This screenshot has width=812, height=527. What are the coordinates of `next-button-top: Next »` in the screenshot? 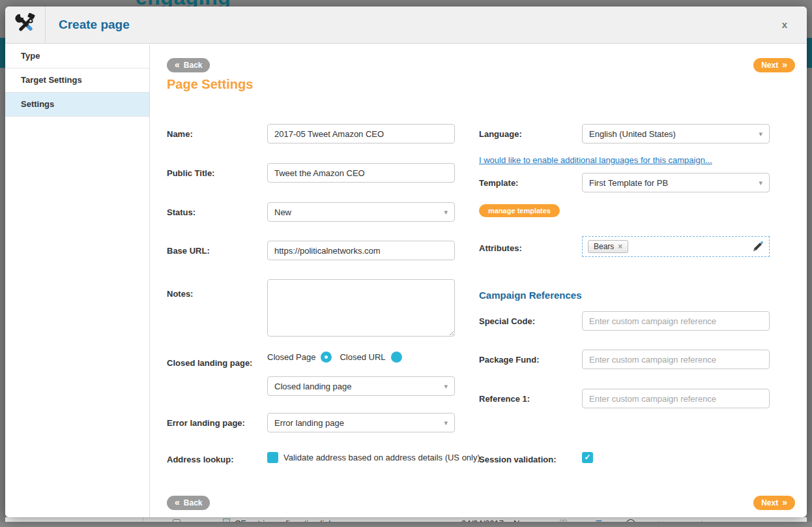 It's located at (774, 65).